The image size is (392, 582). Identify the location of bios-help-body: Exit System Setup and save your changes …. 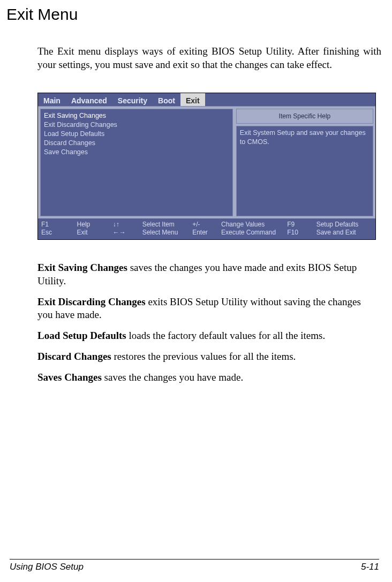
(305, 171).